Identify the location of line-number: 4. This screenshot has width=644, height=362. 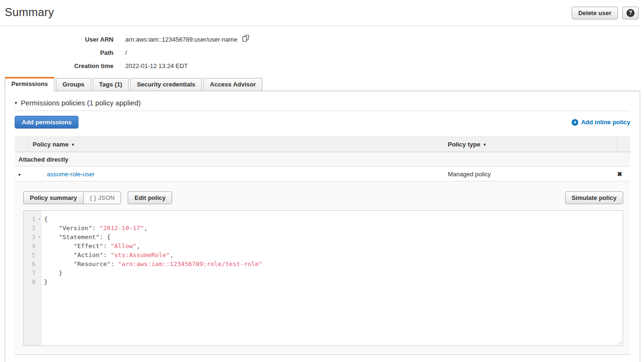
(34, 246).